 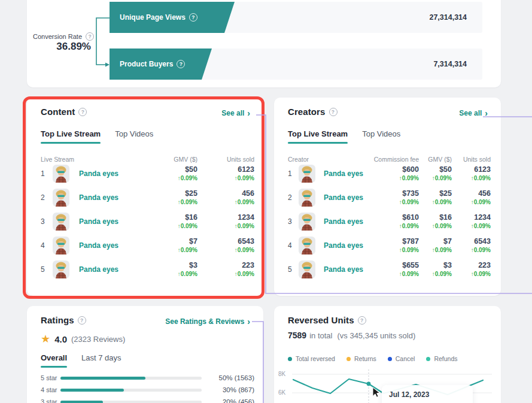 What do you see at coordinates (388, 246) in the screenshot?
I see `table-row: 4 Panda eyes $787↑0.09% $7↑0.09% 6543↑0.…` at bounding box center [388, 246].